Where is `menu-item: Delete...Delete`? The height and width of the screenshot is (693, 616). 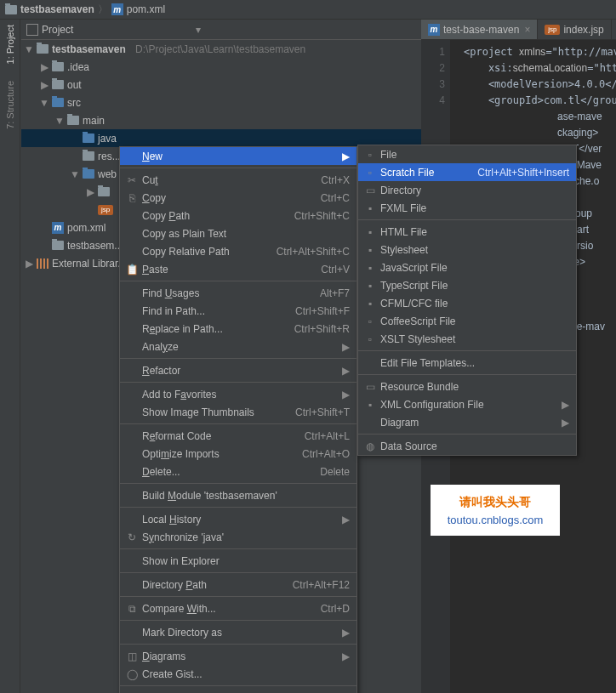 menu-item: Delete...Delete is located at coordinates (238, 471).